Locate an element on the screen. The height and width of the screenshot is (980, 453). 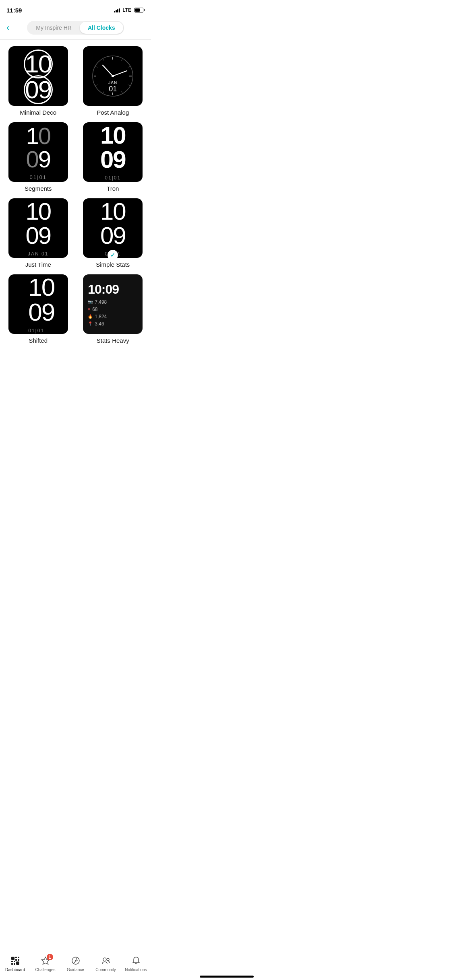
clock-label-simple-stats: Simple Stats is located at coordinates (113, 265).